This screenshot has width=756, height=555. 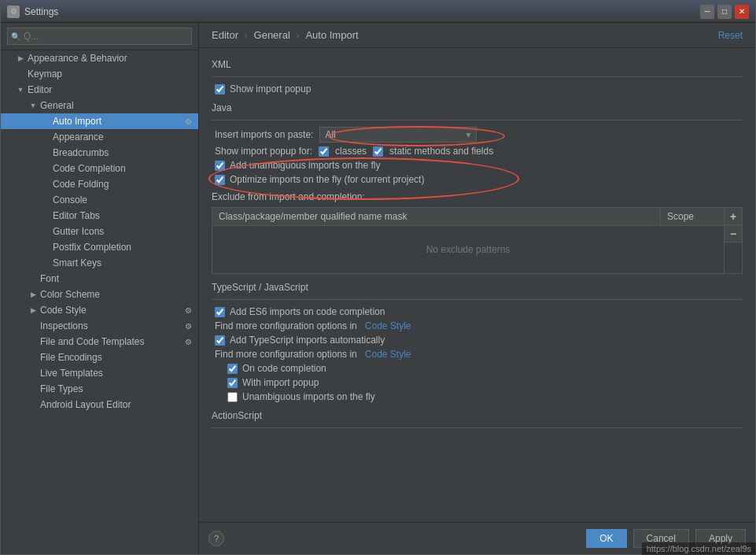 I want to click on on-code-completion-checkbox, so click(x=233, y=368).